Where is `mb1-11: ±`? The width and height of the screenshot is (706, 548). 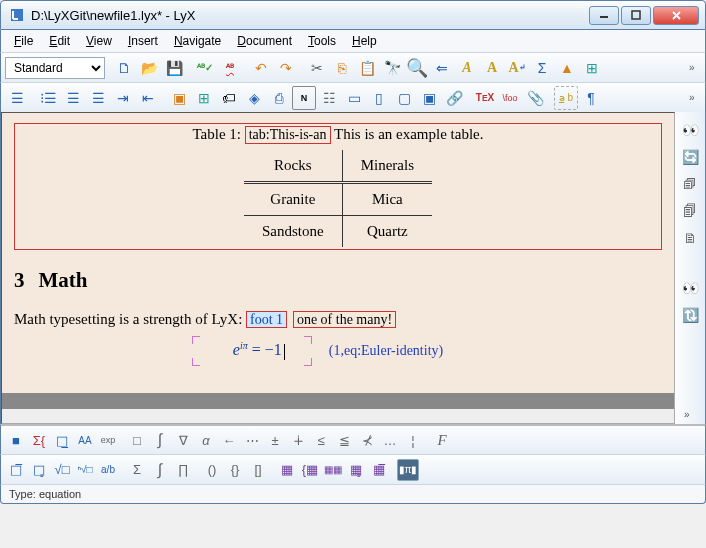 mb1-11: ± is located at coordinates (275, 440).